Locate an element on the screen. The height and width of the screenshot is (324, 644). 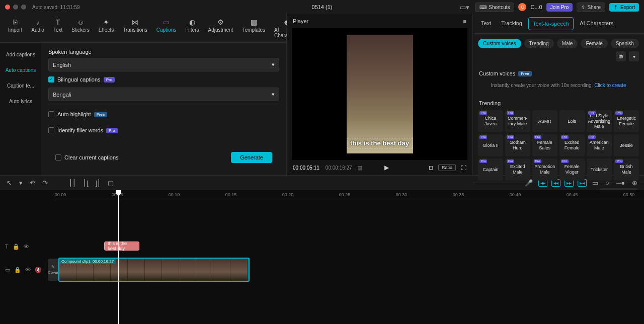
aspect-icon: ▭▾ is located at coordinates (465, 7).